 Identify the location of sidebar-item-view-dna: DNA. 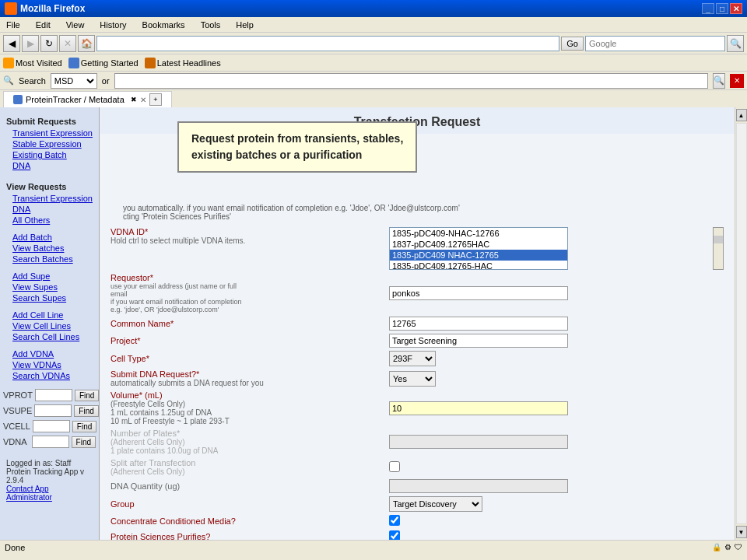
(50, 209).